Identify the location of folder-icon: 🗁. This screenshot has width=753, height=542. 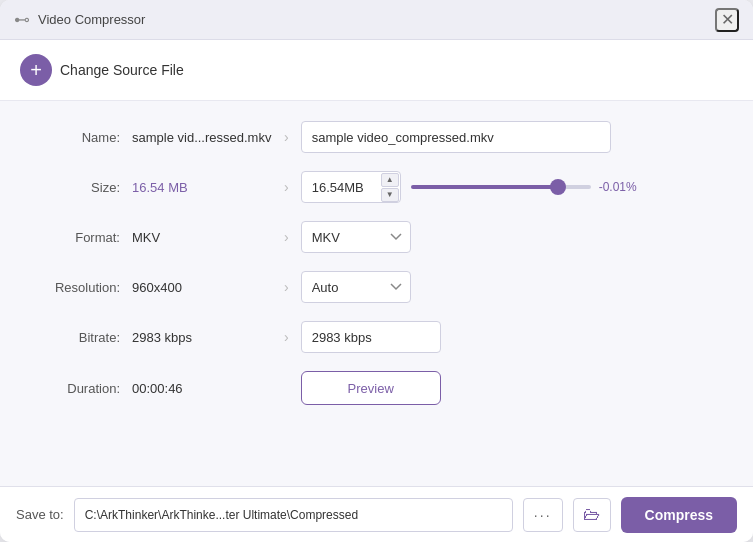
(592, 515).